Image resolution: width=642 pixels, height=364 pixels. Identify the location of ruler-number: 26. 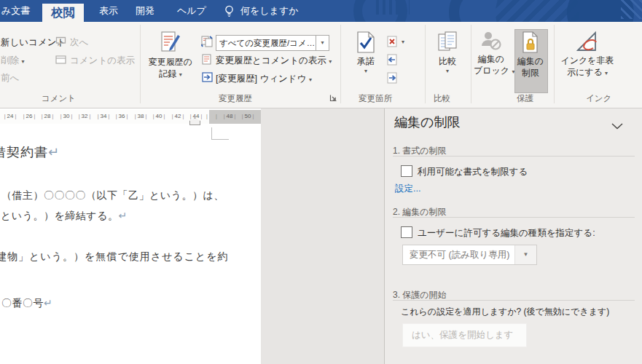
(29, 116).